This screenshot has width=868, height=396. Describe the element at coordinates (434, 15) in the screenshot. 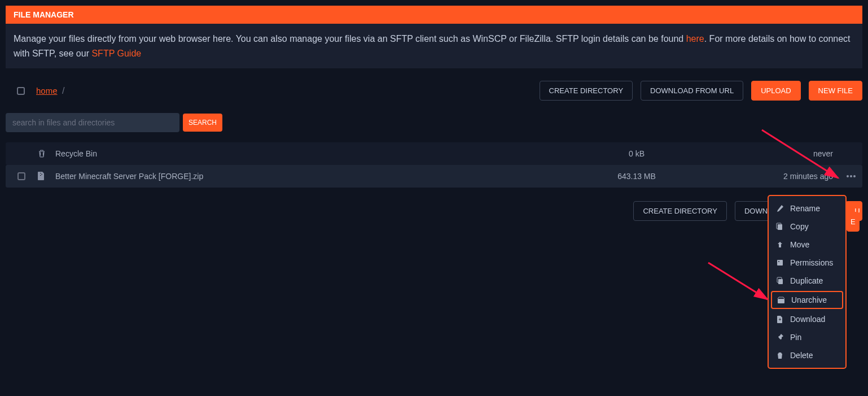

I see `page-header: FILE MANAGER` at that location.